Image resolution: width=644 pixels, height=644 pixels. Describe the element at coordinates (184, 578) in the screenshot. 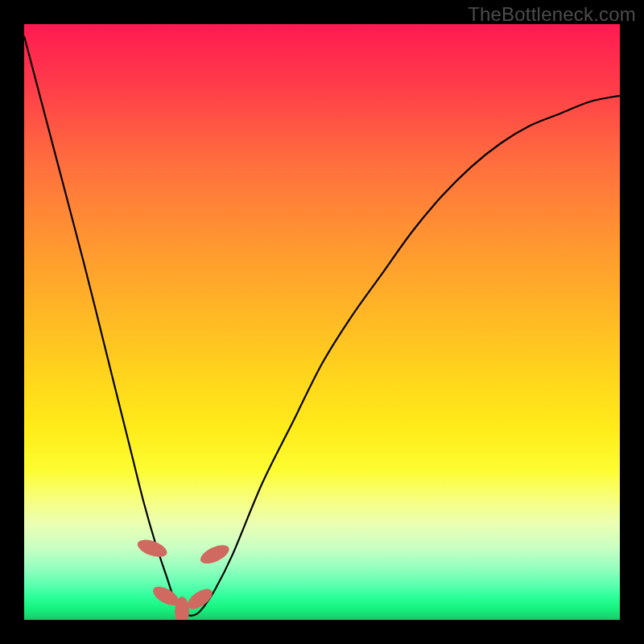

I see `curve-markers` at that location.